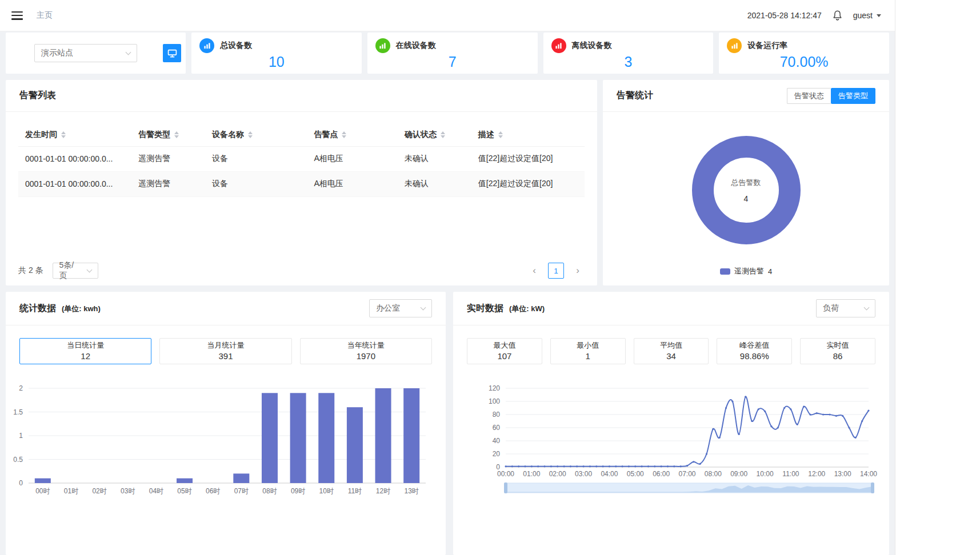 Image resolution: width=980 pixels, height=555 pixels. I want to click on summary-tab-1: 当日统计量12, so click(86, 351).